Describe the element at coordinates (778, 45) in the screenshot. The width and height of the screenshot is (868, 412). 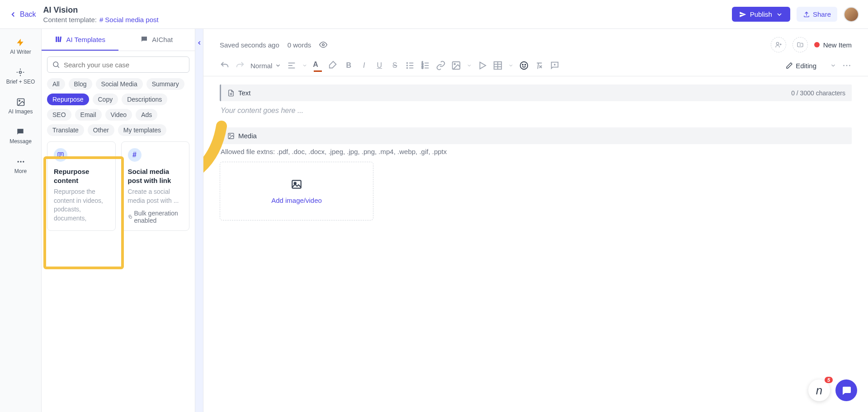
I see `add-collaborator-button` at that location.